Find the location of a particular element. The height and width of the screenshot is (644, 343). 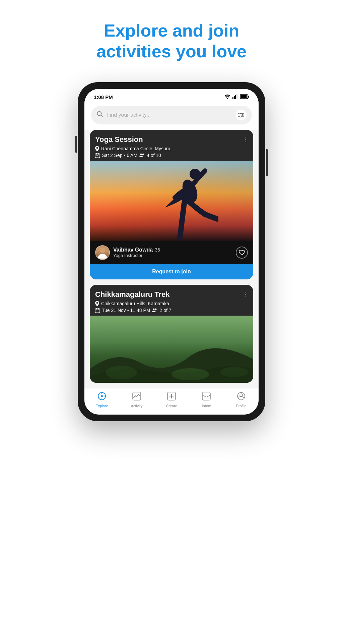

battery-icon is located at coordinates (245, 97).